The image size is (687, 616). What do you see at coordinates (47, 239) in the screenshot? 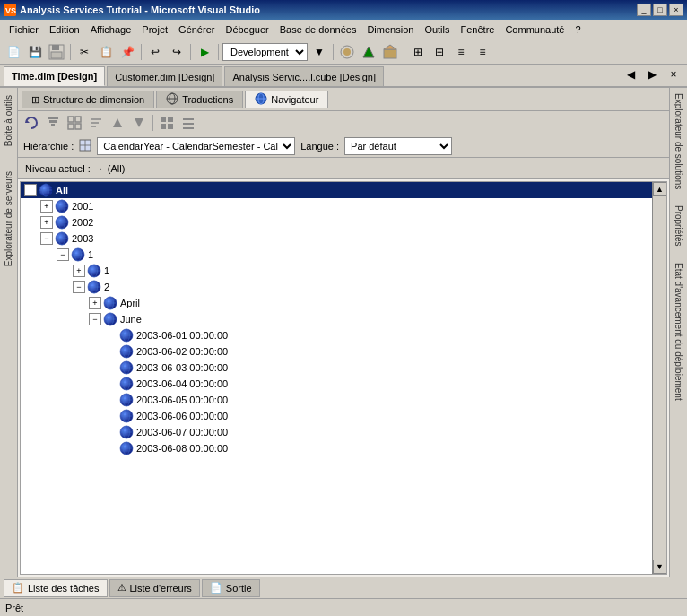
I see `tree-expander-2003: −` at bounding box center [47, 239].